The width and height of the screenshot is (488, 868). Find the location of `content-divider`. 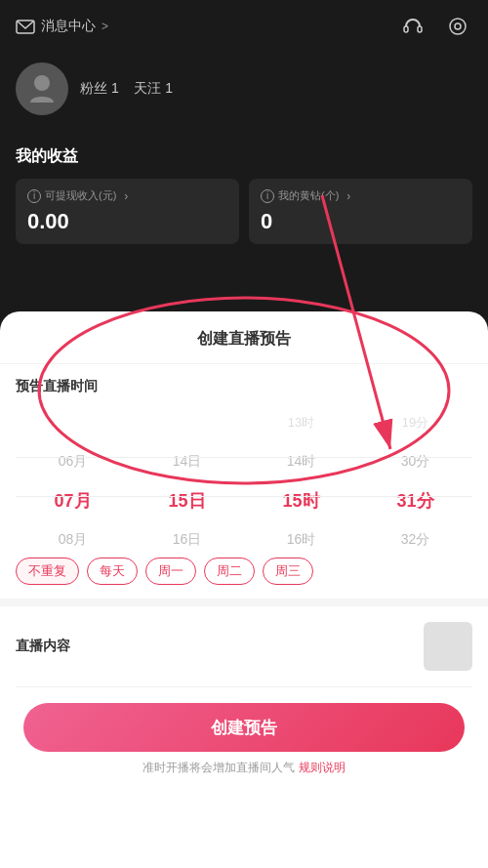

content-divider is located at coordinates (244, 687).